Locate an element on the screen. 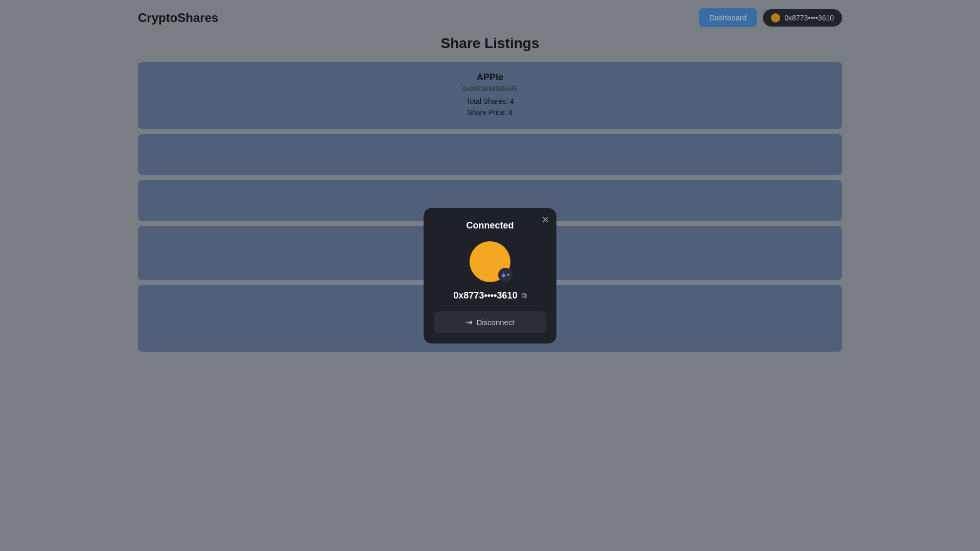 This screenshot has height=551, width=980. avatar-badge: ◆ ▾ is located at coordinates (505, 275).